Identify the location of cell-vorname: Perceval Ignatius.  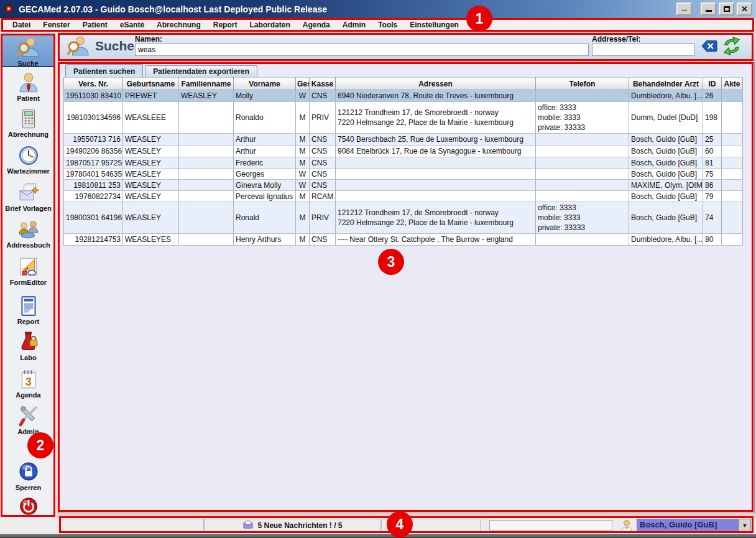
(265, 197).